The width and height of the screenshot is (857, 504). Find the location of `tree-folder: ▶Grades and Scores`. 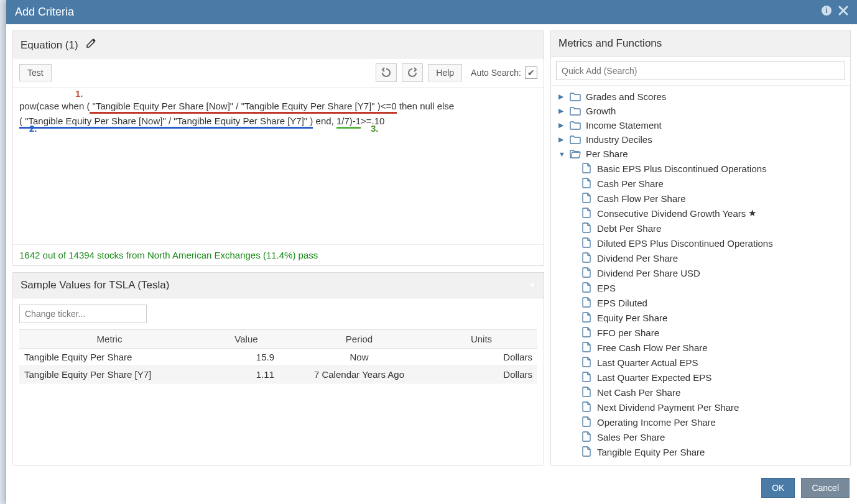

tree-folder: ▶Grades and Scores is located at coordinates (703, 97).